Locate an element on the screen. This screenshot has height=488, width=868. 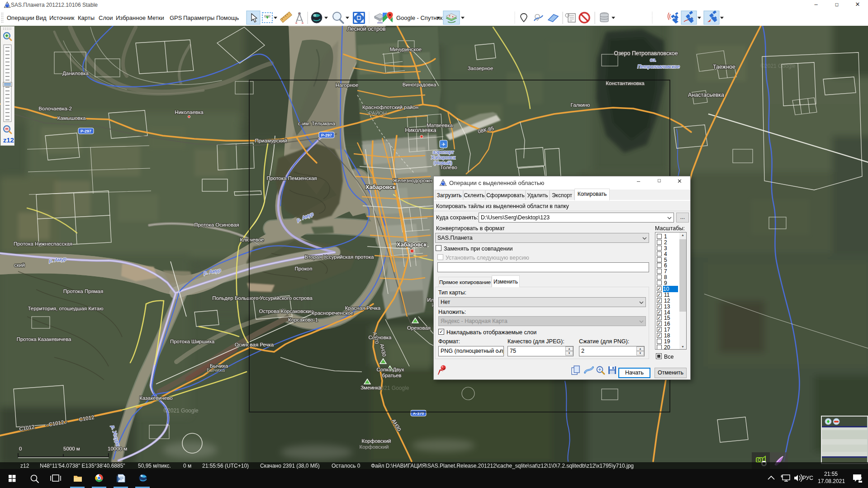
svg-text: РАЙОН is located at coordinates (378, 113).